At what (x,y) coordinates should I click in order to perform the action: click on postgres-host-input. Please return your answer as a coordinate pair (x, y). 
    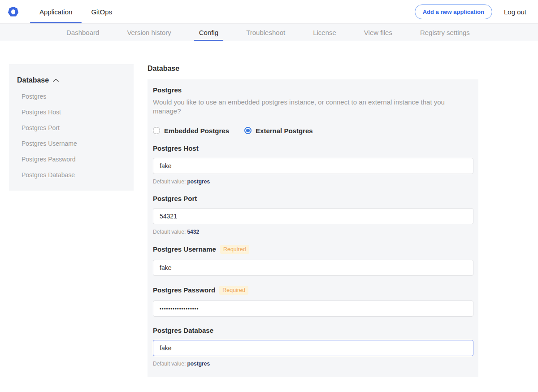
    Looking at the image, I should click on (313, 166).